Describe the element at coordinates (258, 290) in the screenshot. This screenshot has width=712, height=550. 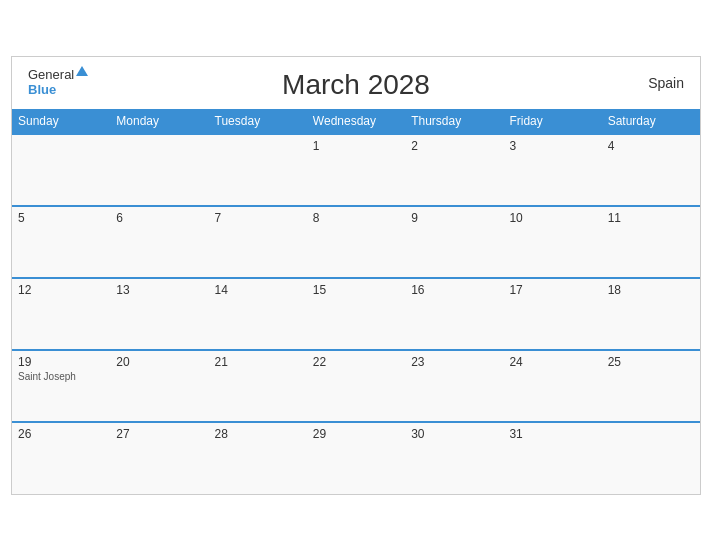
I see `date-number: 14` at that location.